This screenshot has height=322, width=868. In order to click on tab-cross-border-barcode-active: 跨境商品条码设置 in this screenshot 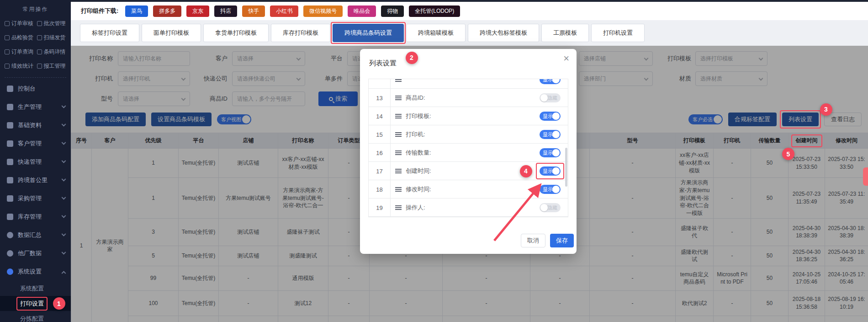, I will do `click(368, 33)`.